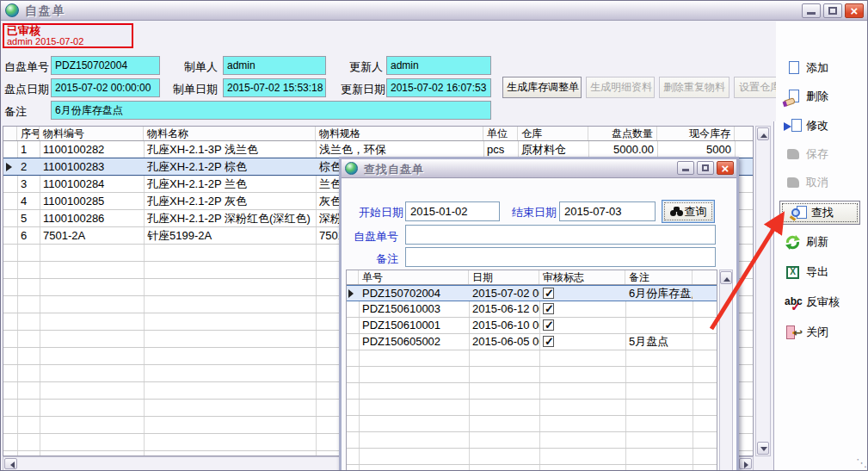 The height and width of the screenshot is (471, 868). What do you see at coordinates (726, 277) in the screenshot?
I see `dialog-scroll-up-button` at bounding box center [726, 277].